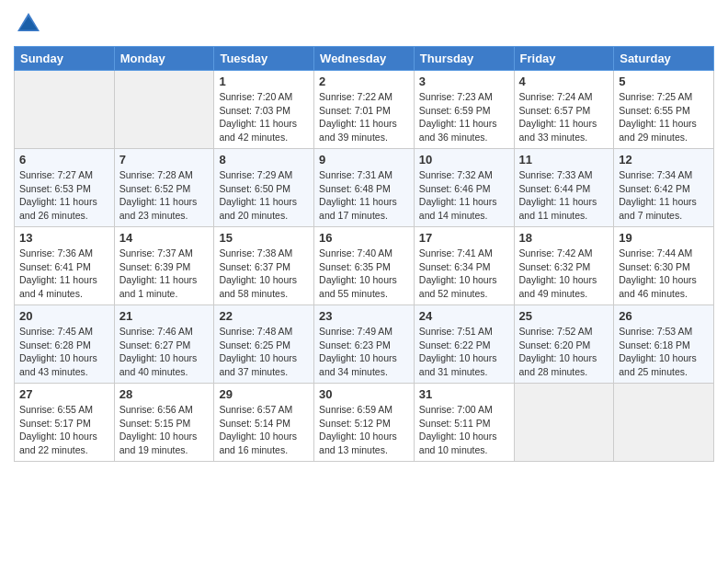 This screenshot has width=728, height=563. Describe the element at coordinates (165, 195) in the screenshot. I see `day-info: Sunrise: 7:28 AMSunset: 6:52 PMDaylight:…` at that location.